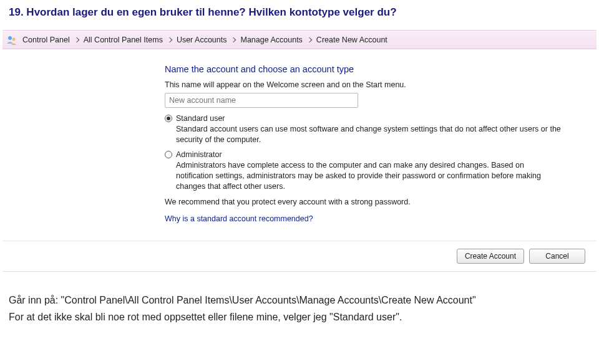 Image resolution: width=599 pixels, height=364 pixels. What do you see at coordinates (490, 256) in the screenshot?
I see `create-account-button: Create Account` at bounding box center [490, 256].